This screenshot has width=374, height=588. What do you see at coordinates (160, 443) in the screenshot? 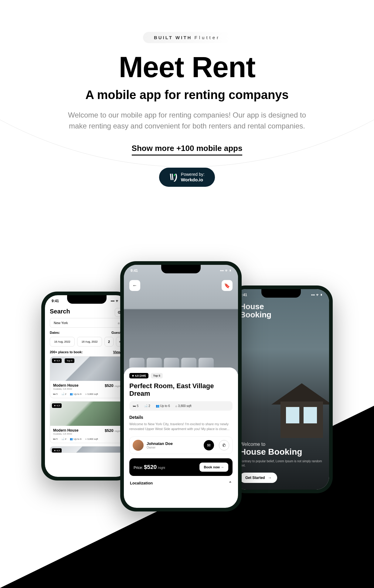
I see `owner-name: Johnatan Doe` at bounding box center [160, 443].